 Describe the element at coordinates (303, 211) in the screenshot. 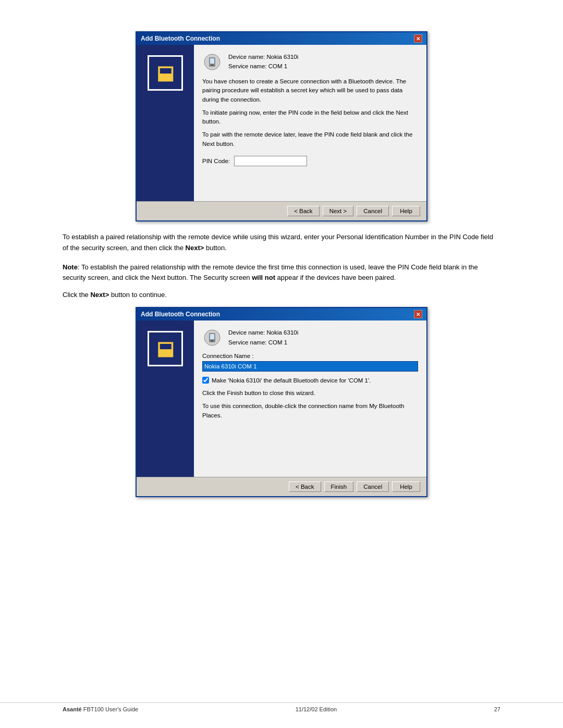

I see `dialog1-back-button: < Back` at that location.